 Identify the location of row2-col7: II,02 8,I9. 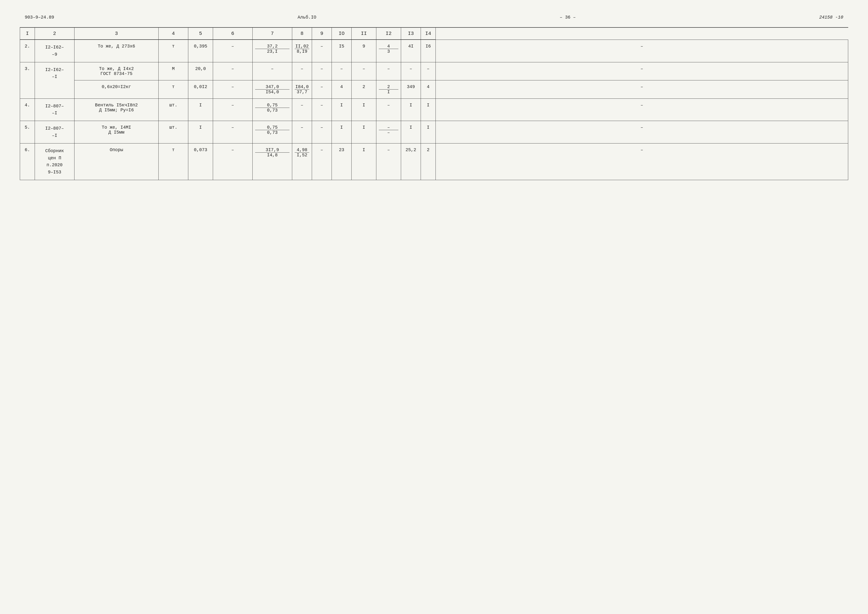
(302, 51).